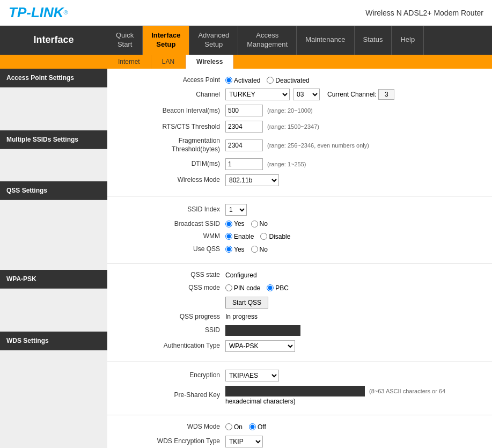 This screenshot has width=492, height=448. Describe the element at coordinates (293, 127) in the screenshot. I see `rts-range: (range: 1500~2347)` at that location.